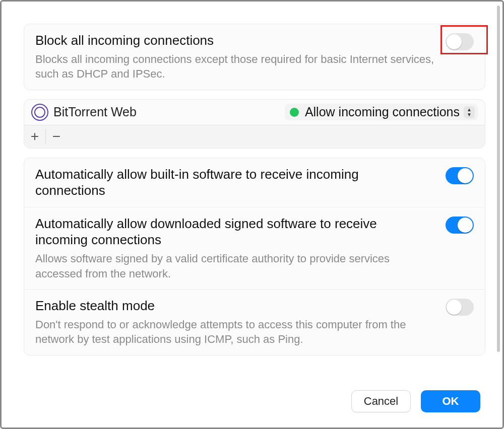 This screenshot has height=429, width=504. What do you see at coordinates (255, 266) in the screenshot?
I see `auto-signed-subtitle: Allows software signed by a valid certif…` at bounding box center [255, 266].